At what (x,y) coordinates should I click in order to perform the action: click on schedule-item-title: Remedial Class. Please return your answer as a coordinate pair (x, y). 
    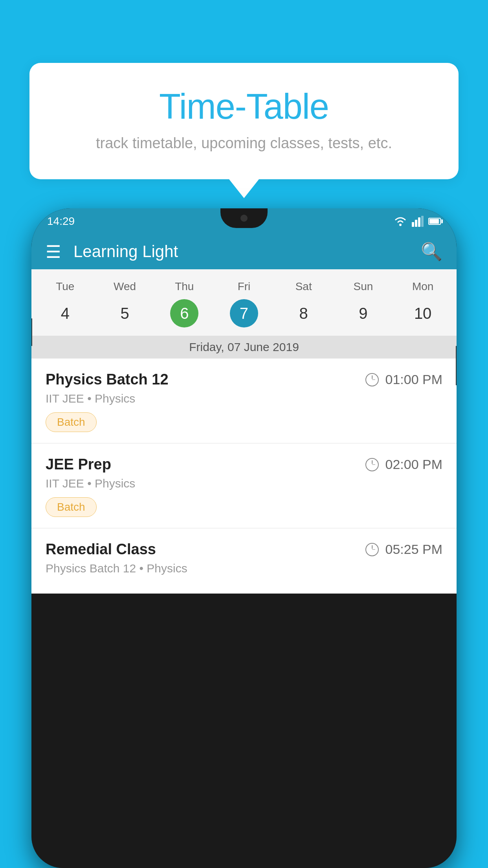
    Looking at the image, I should click on (101, 550).